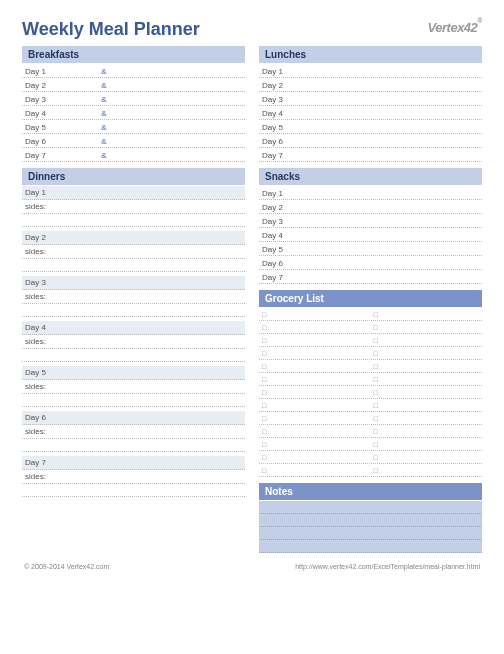 The width and height of the screenshot is (504, 654). What do you see at coordinates (370, 54) in the screenshot?
I see `lunches-header: Lunches` at bounding box center [370, 54].